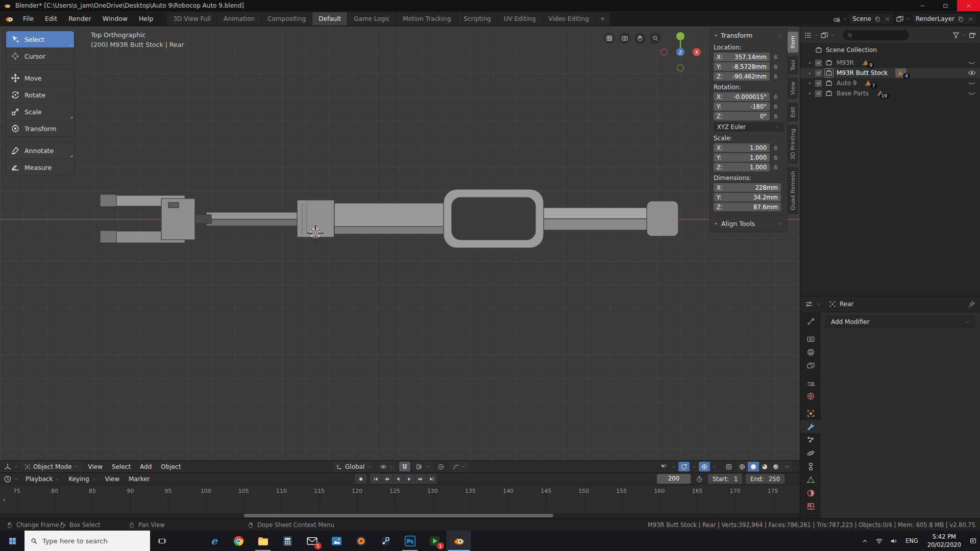 Image resolution: width=980 pixels, height=551 pixels. What do you see at coordinates (747, 207) in the screenshot?
I see `axis-value-field: Z:87.6mm` at bounding box center [747, 207].